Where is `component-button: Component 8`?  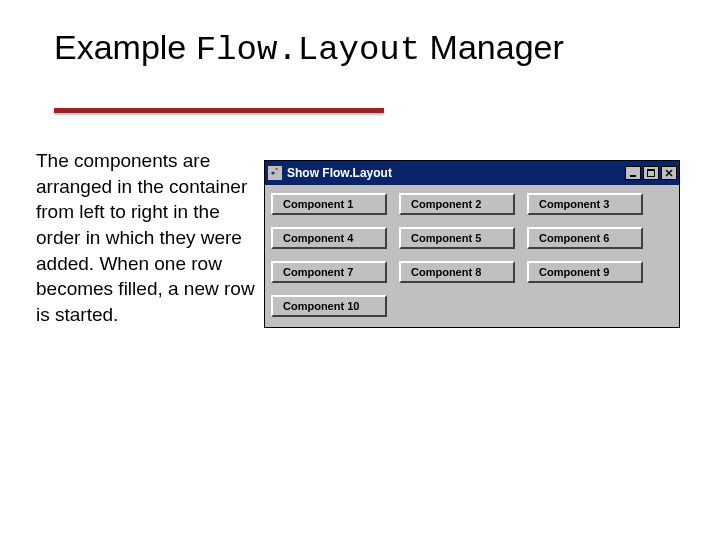 component-button: Component 8 is located at coordinates (457, 272).